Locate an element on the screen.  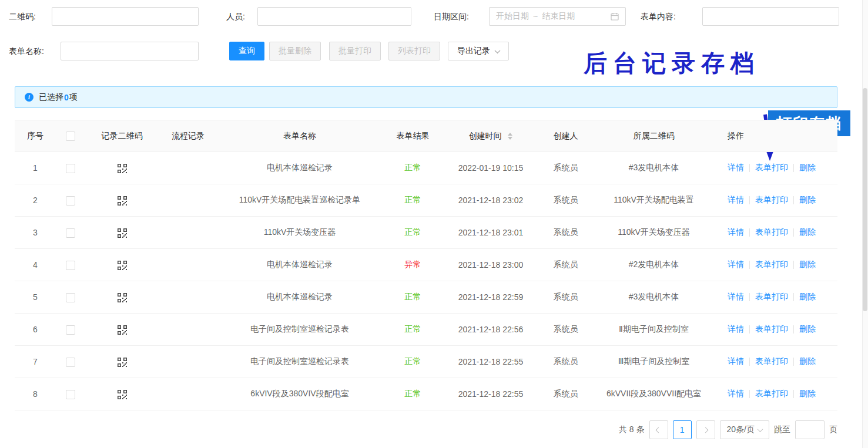
scrollbar-thumb is located at coordinates (865, 200).